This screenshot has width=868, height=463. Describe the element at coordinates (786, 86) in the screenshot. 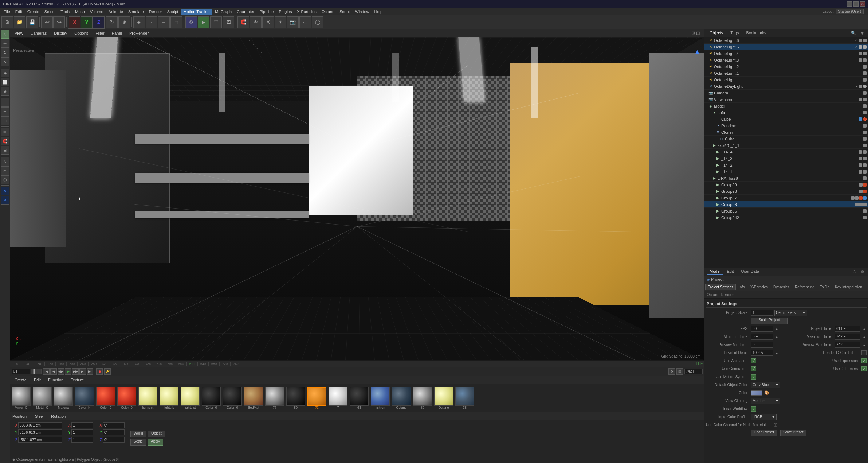

I see `obj-octanedaylight: ☀ OctaneDayLight ●` at that location.